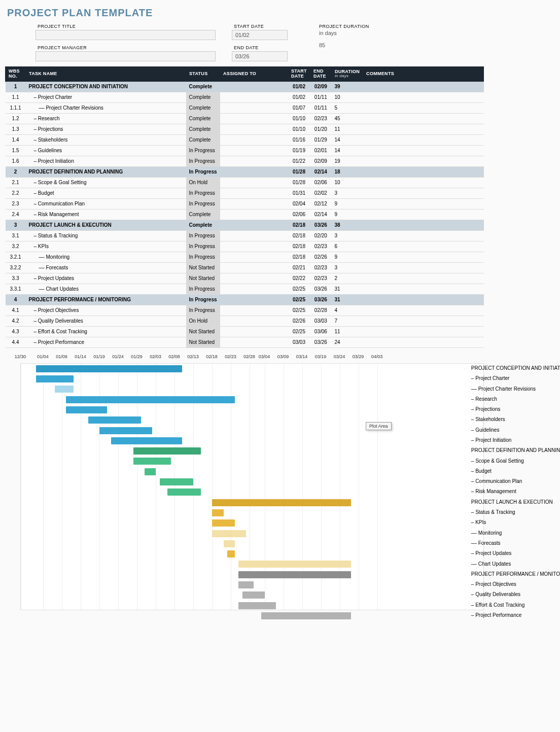 The image size is (560, 732). I want to click on project-manager-input, so click(126, 56).